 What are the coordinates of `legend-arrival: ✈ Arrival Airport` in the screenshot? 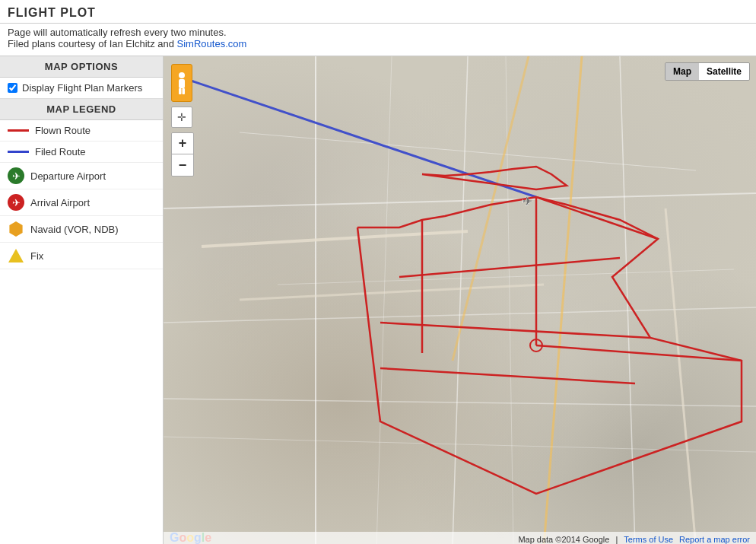 It's located at (81, 202).